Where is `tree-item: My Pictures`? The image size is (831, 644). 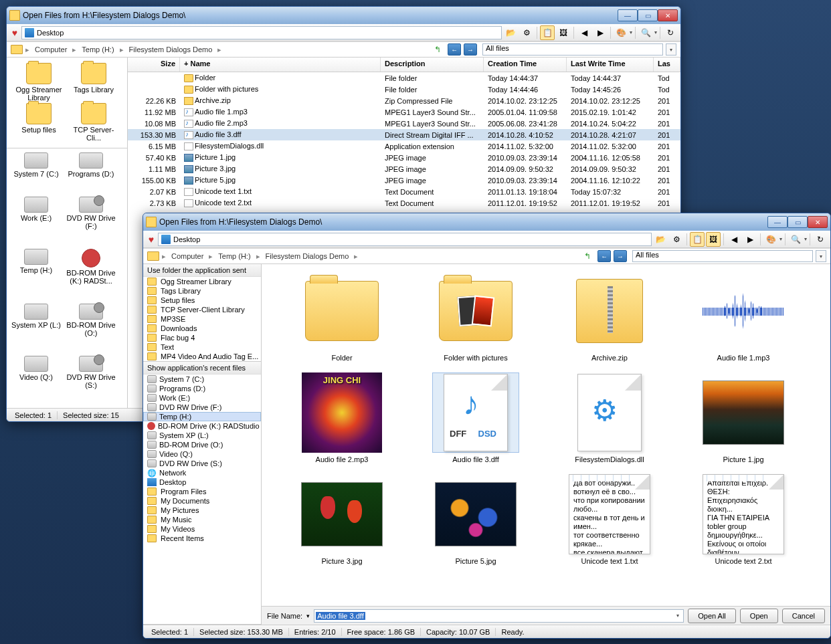
tree-item: My Pictures is located at coordinates (202, 510).